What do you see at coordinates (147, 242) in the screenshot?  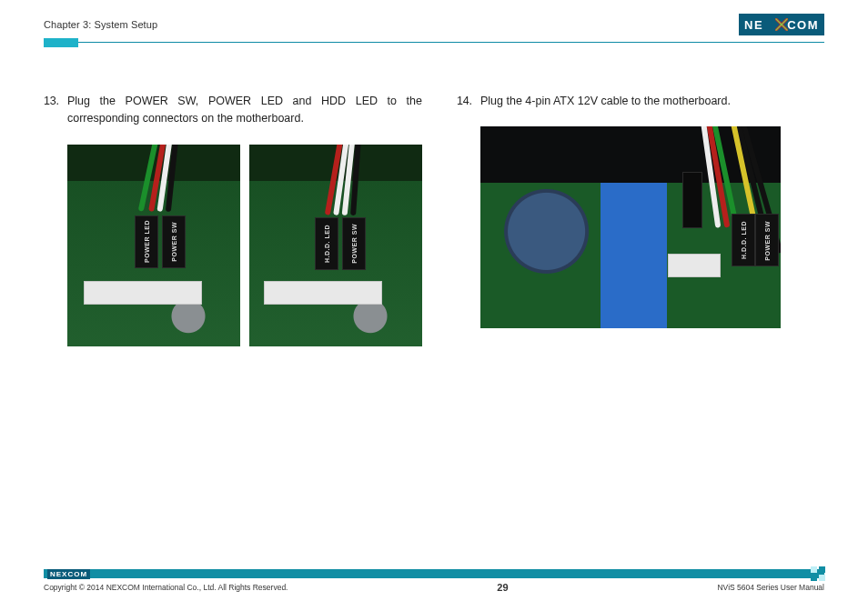 I see `label-power-led: POWER LED` at bounding box center [147, 242].